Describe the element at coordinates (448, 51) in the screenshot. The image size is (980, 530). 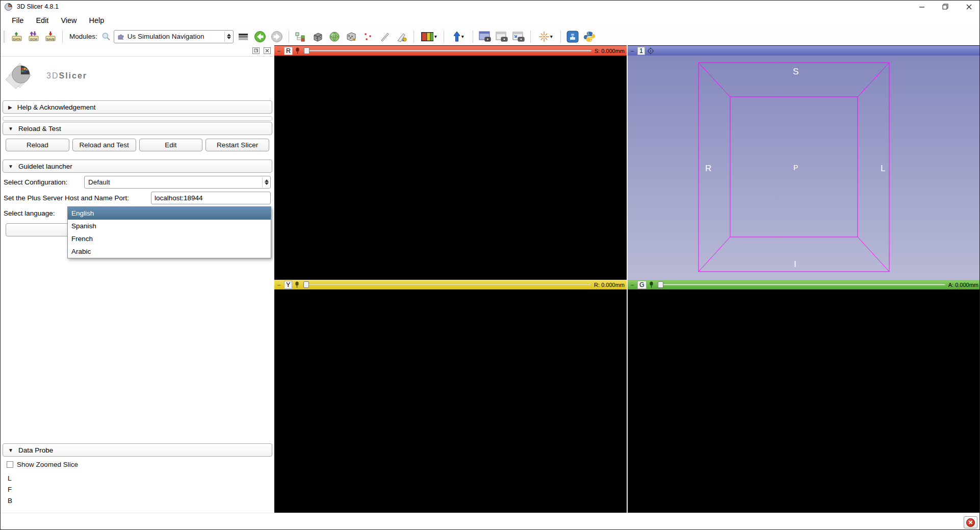
I see `red-slice-slider` at that location.